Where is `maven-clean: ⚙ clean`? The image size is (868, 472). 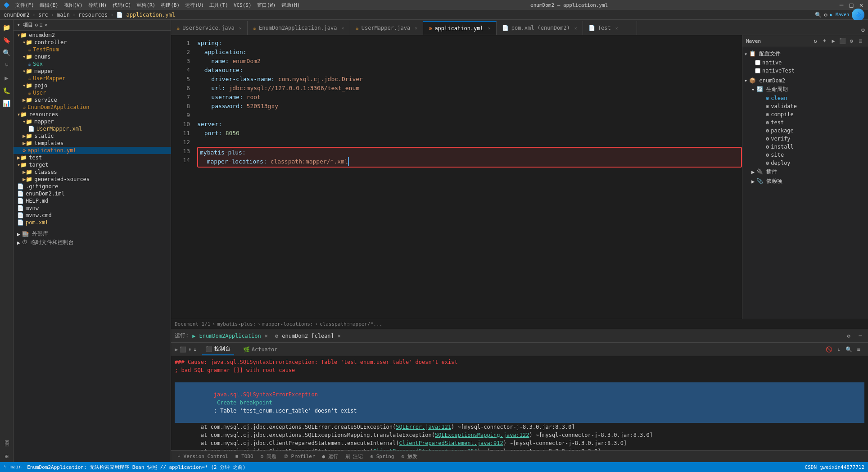
maven-clean: ⚙ clean is located at coordinates (812, 98).